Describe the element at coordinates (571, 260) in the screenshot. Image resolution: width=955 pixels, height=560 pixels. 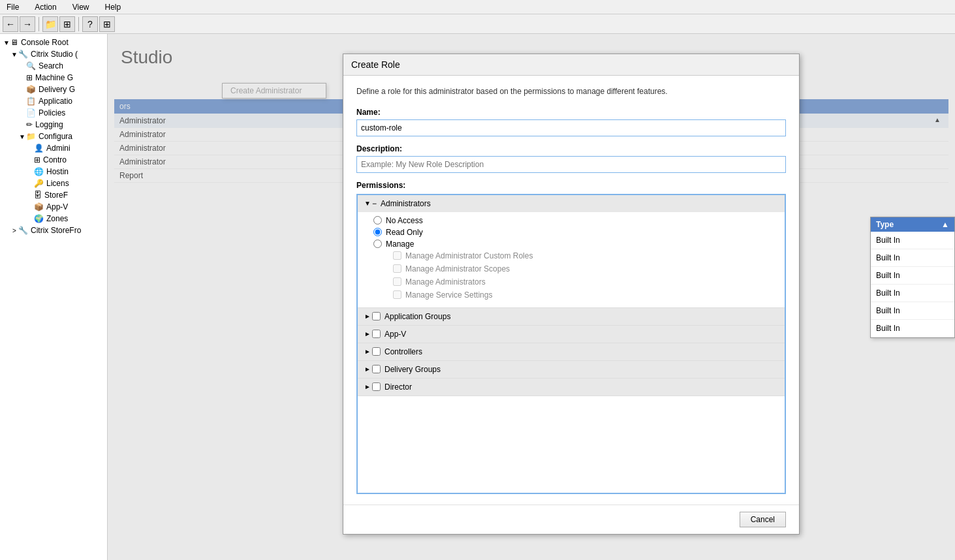
I see `perm-body-administrators: No Access Read Only Manage` at that location.